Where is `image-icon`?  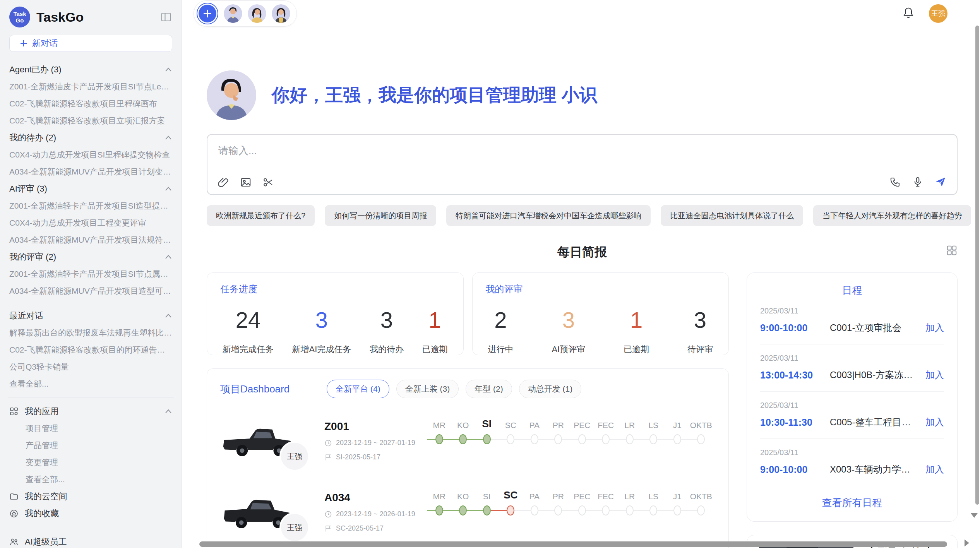
image-icon is located at coordinates (246, 182).